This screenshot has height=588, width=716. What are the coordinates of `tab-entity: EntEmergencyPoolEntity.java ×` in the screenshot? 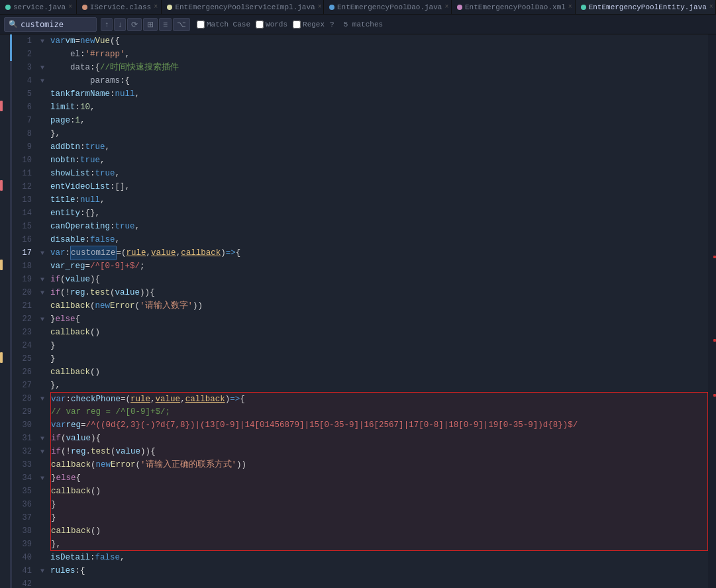 It's located at (646, 7).